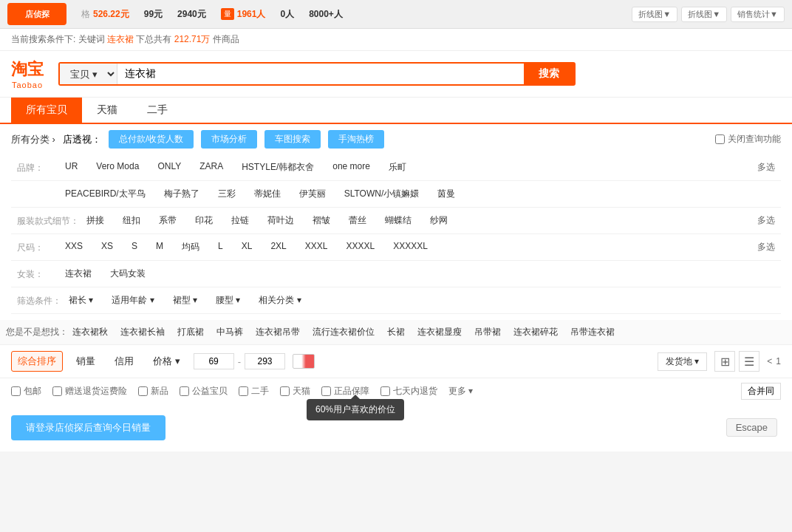 The width and height of the screenshot is (792, 532). What do you see at coordinates (244, 392) in the screenshot?
I see `check-secondhand-input` at bounding box center [244, 392].